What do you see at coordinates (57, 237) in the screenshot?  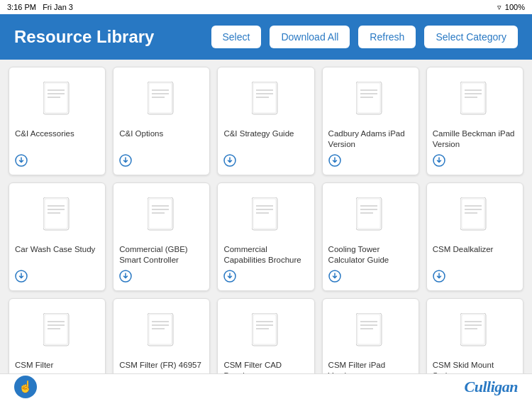 I see `resource-card: Car Wash Case Study` at bounding box center [57, 237].